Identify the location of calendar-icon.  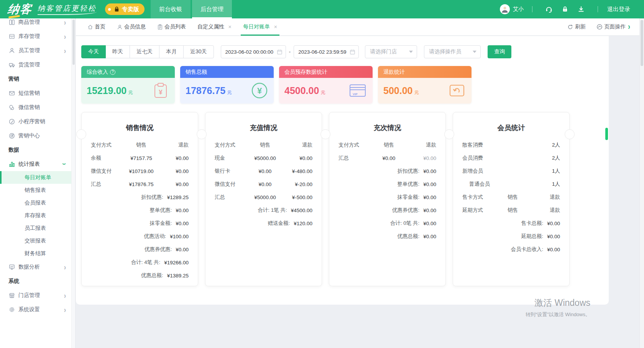
(353, 52).